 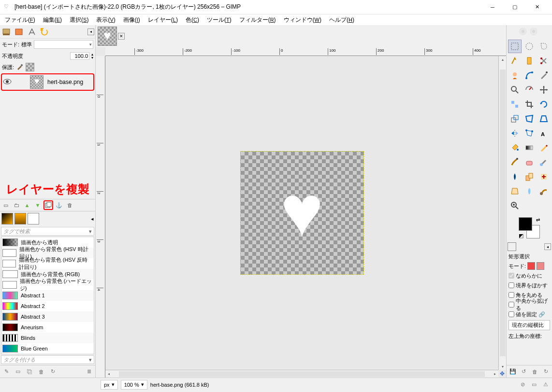 I want to click on menu-item: ファイル(F), so click(x=20, y=20).